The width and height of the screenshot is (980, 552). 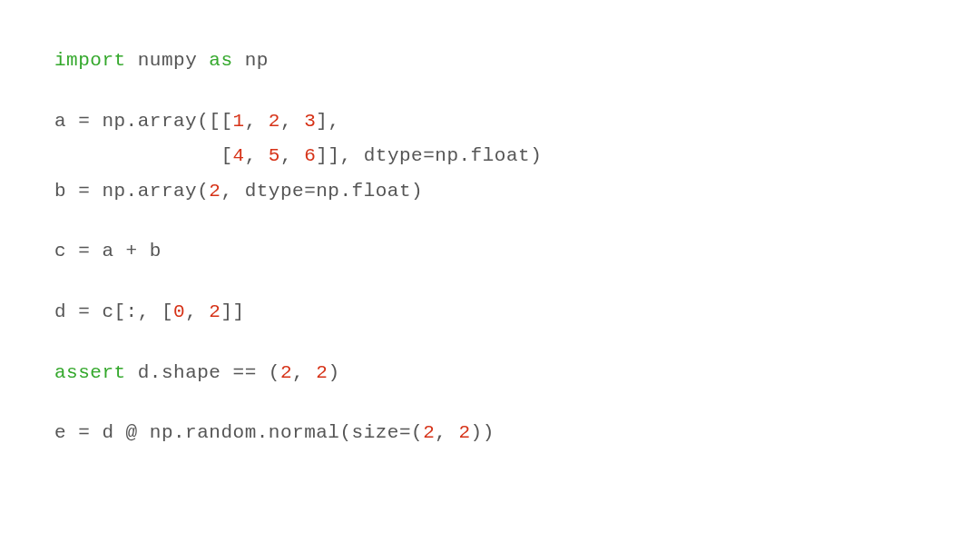 I want to click on code-line-1: import numpy as np, so click(x=490, y=61).